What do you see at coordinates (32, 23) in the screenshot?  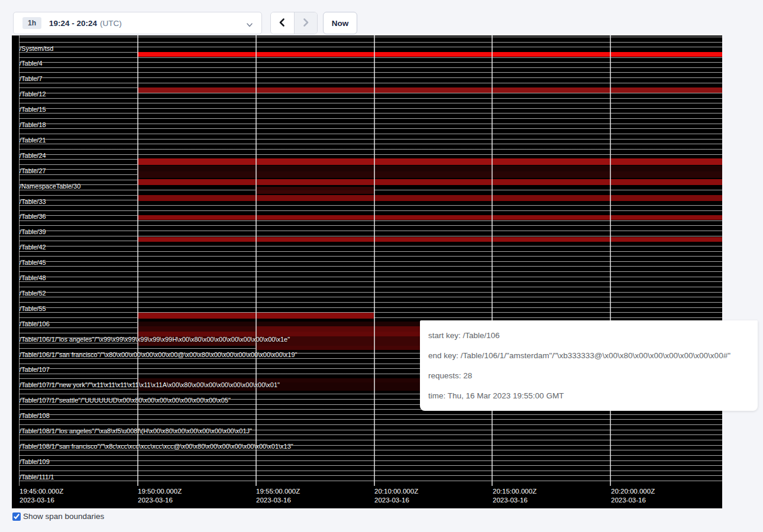 I see `time-range-preset-badge: 1h` at bounding box center [32, 23].